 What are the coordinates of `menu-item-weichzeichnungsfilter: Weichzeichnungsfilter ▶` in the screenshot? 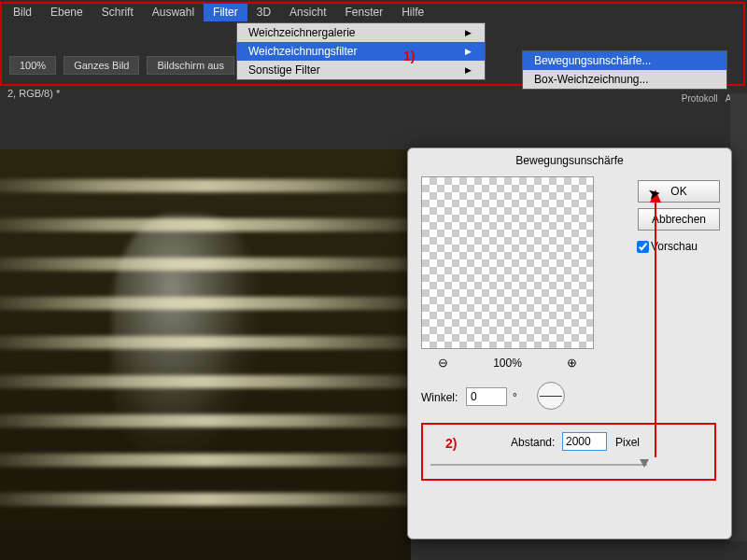 It's located at (360, 51).